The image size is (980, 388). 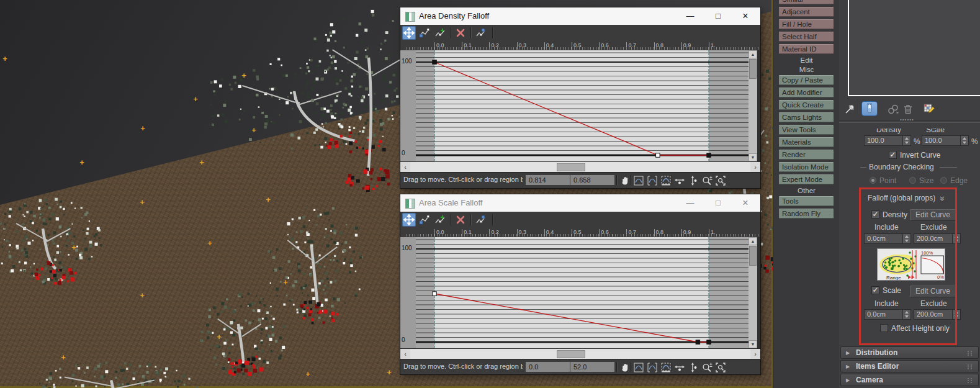 I want to click on title-bar: Area Density Falloff — □ ×, so click(x=580, y=16).